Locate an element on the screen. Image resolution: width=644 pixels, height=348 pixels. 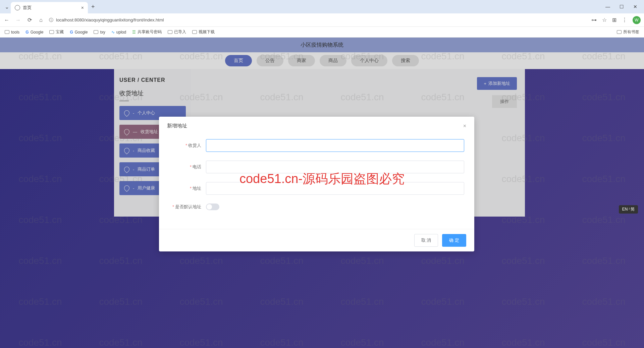
modal-footer: 取 消 确 定 is located at coordinates (317, 240).